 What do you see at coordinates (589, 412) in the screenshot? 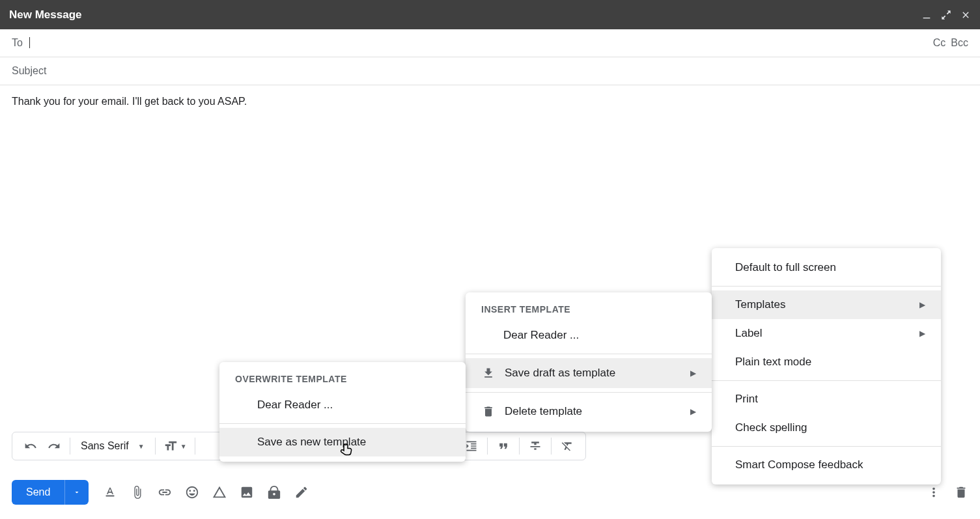
I see `menu-item-delete-template: Delete template ▶` at bounding box center [589, 412].